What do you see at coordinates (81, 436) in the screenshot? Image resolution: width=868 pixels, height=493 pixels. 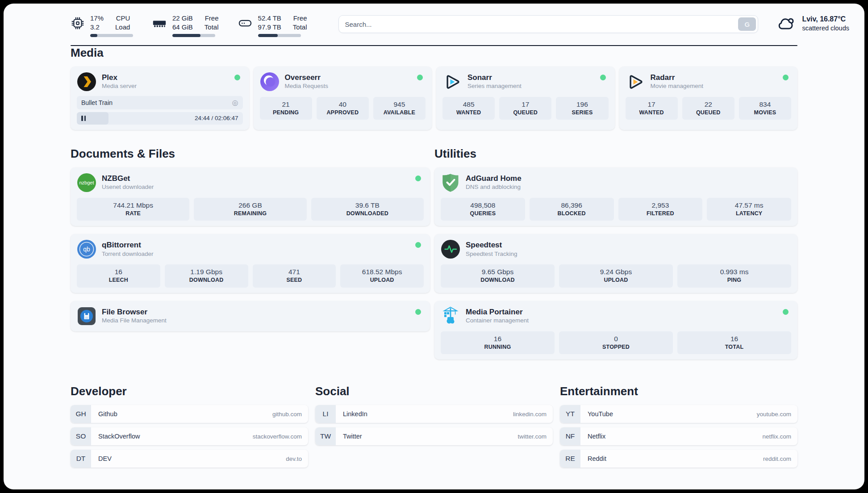 I see `bookmark-abbr: SO` at bounding box center [81, 436].